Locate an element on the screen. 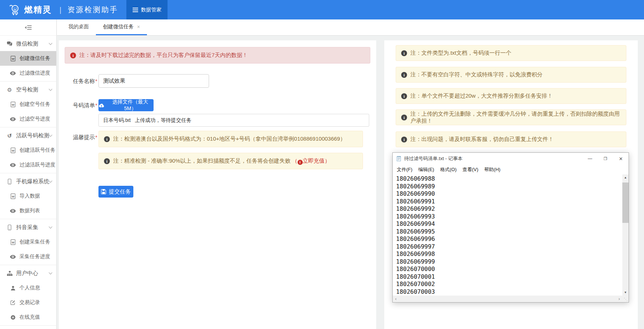  sidebar-item-import-data: W 导入数据 is located at coordinates (28, 196).